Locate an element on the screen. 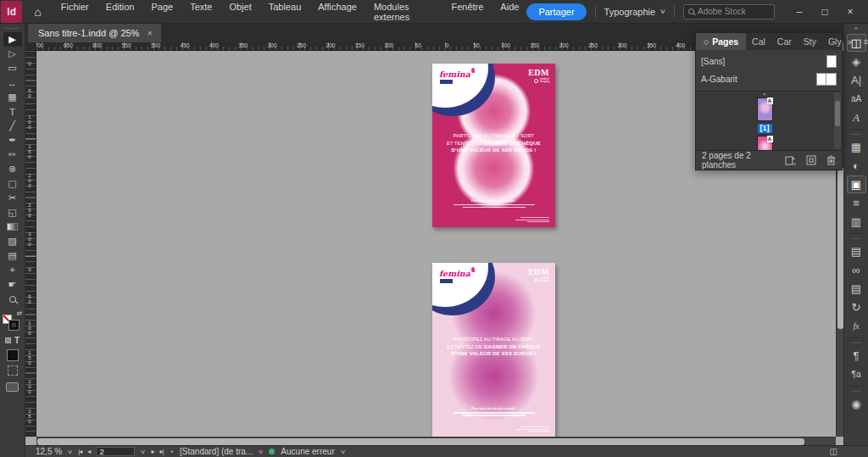 This screenshot has width=868, height=457. spread-caret-icon: ▾ is located at coordinates (765, 95).